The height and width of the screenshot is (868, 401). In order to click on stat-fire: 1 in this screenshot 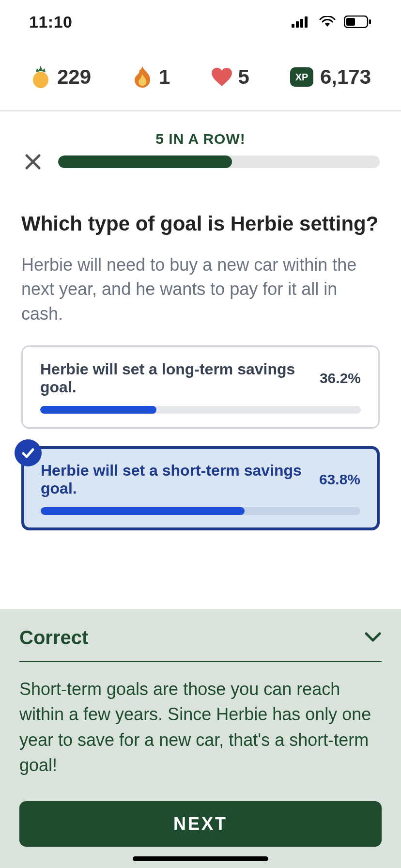, I will do `click(151, 77)`.